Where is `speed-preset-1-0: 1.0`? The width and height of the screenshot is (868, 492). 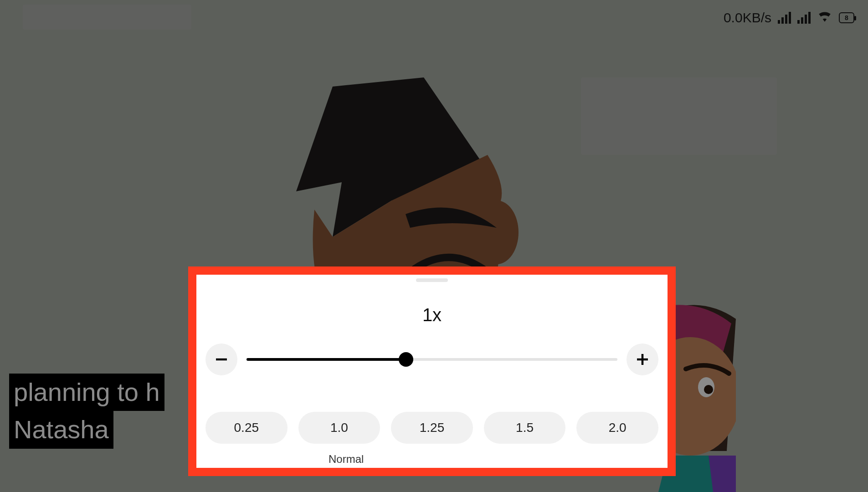 speed-preset-1-0: 1.0 is located at coordinates (339, 428).